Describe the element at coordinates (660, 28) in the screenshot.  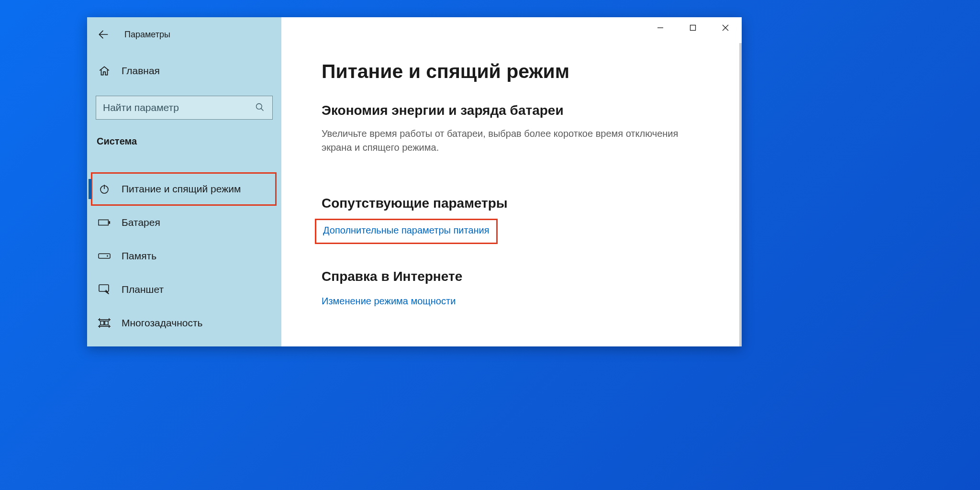
I see `minimize-button` at that location.